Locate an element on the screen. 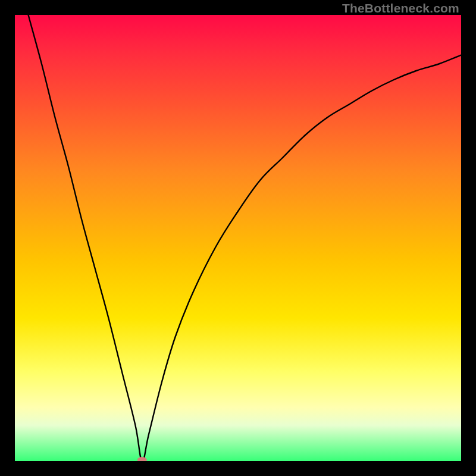  watermark-text: TheBottleneck.com is located at coordinates (401, 8).